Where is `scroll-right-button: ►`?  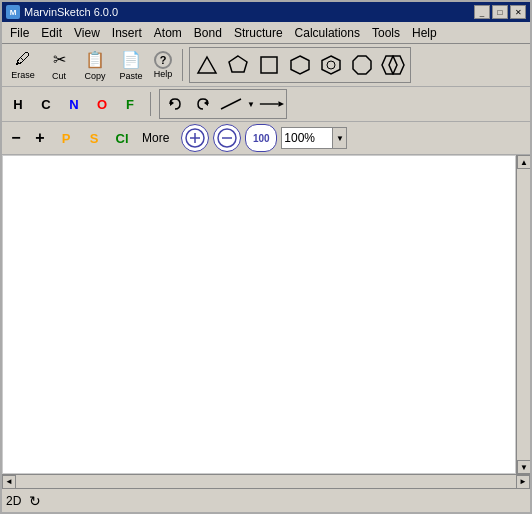
scroll-right-button: ► is located at coordinates (523, 482).